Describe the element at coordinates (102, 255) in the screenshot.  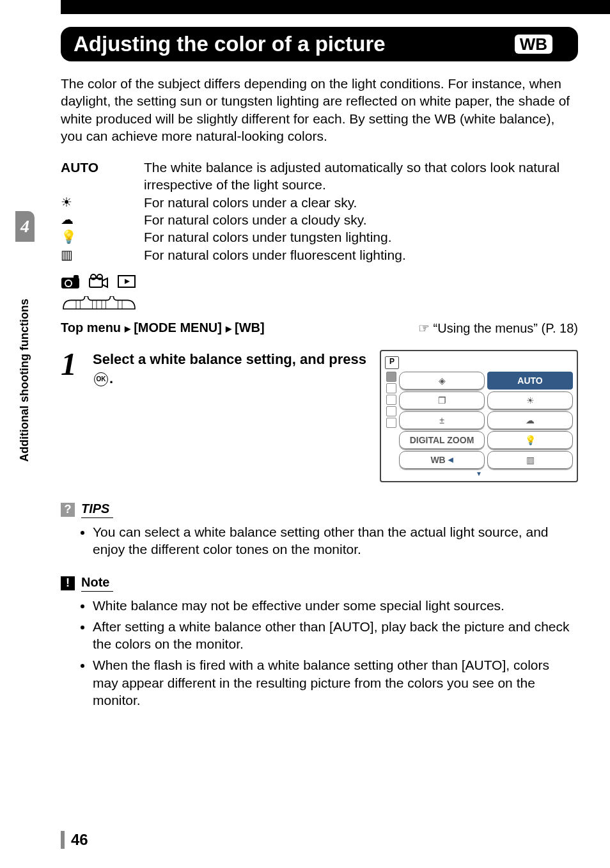
I see `option-key-fluorescent-icon: ▥` at that location.